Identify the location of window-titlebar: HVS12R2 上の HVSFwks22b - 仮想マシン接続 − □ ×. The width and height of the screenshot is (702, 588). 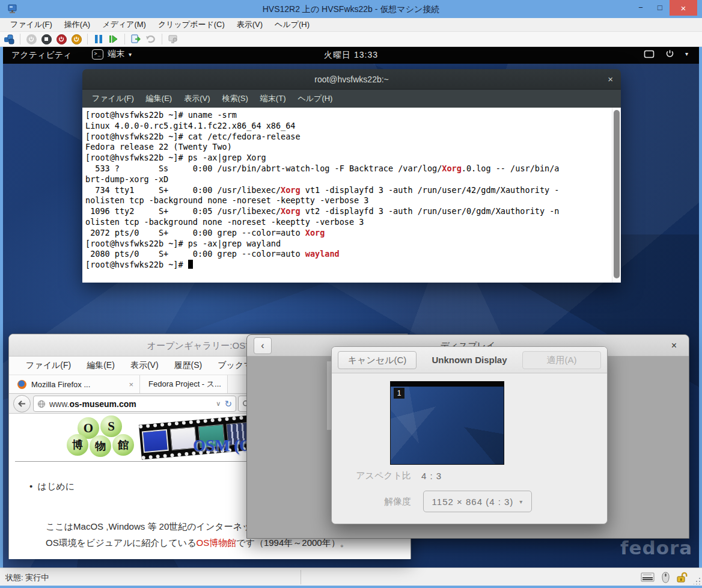
(351, 9).